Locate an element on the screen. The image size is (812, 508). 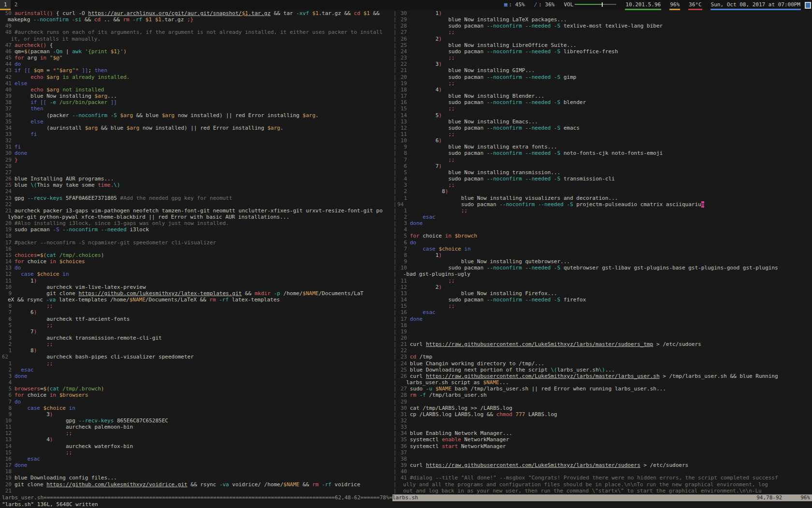
code-row: 44do is located at coordinates (197, 64).